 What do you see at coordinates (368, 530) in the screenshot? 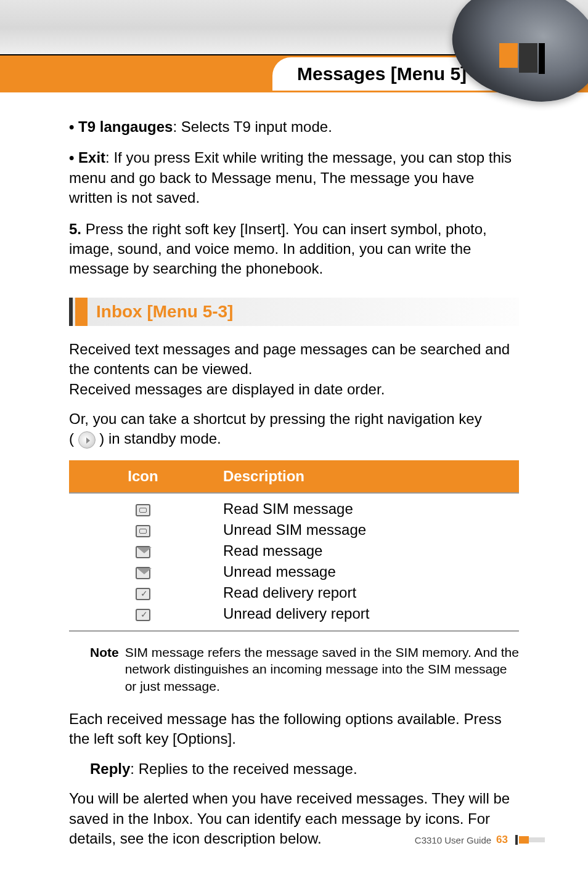
I see `row-desc: Unread SIM message` at bounding box center [368, 530].